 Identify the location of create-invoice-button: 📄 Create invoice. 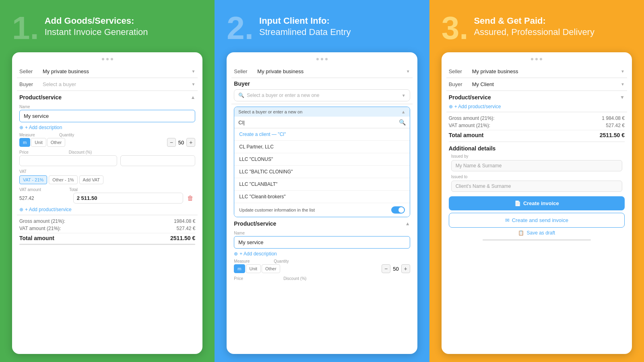
(537, 204).